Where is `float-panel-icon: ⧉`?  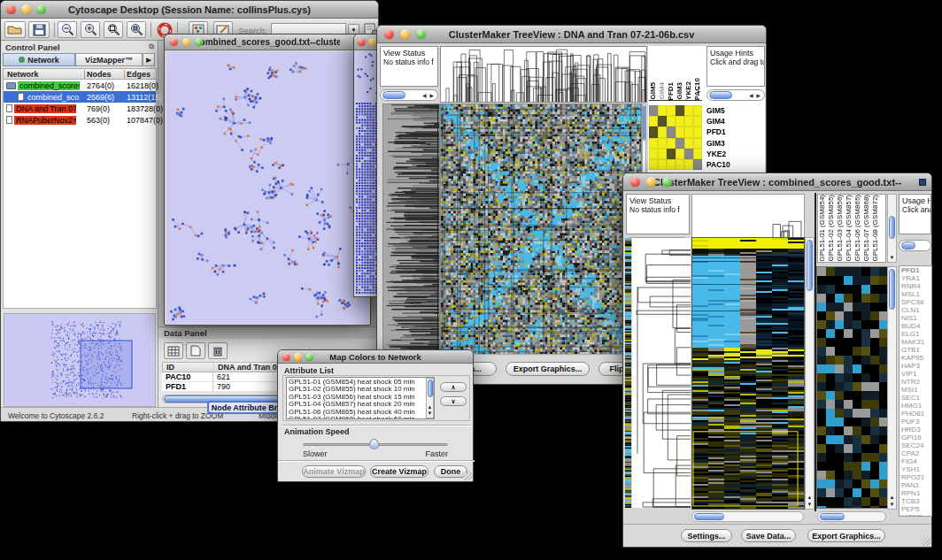
float-panel-icon: ⧉ is located at coordinates (151, 47).